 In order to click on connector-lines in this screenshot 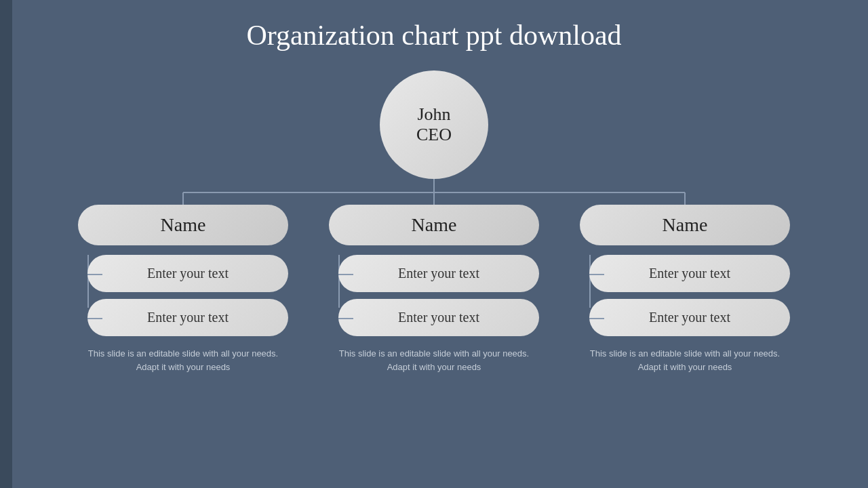, I will do `click(434, 191)`.